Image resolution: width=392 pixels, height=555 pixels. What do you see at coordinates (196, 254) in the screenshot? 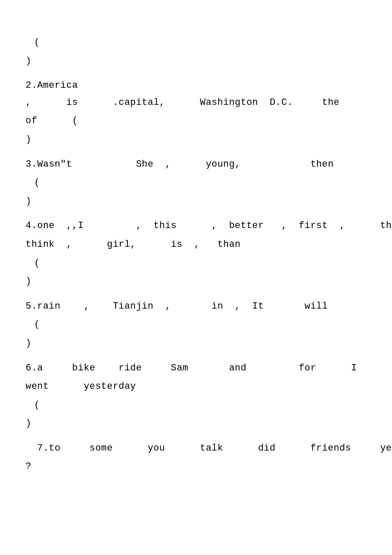
I see `exercise-4: 4.one ,,I , this , better , first , the …` at bounding box center [196, 254].